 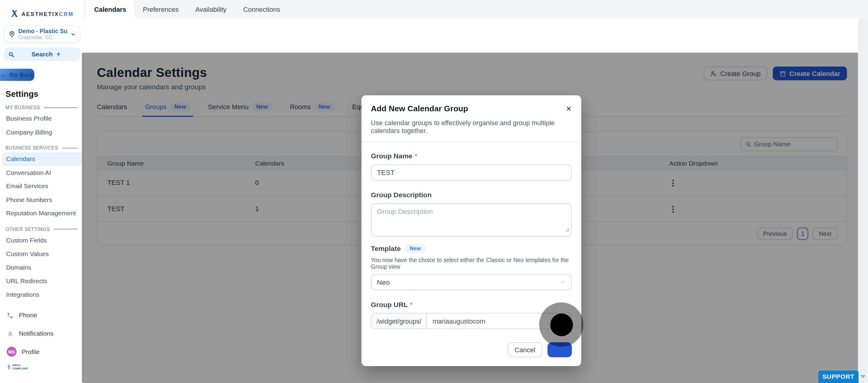 What do you see at coordinates (472, 220) in the screenshot?
I see `group-description-textarea` at bounding box center [472, 220].